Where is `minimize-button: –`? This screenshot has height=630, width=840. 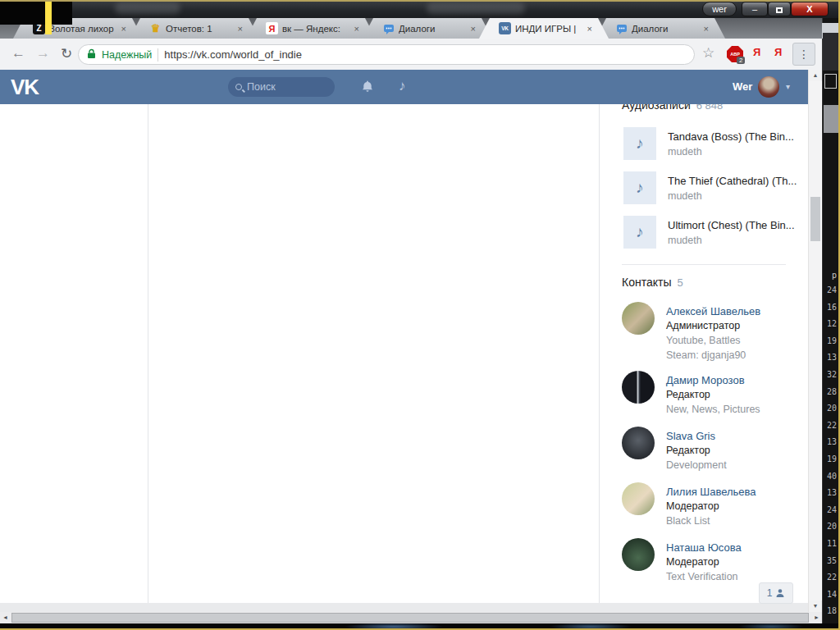 minimize-button: – is located at coordinates (755, 9).